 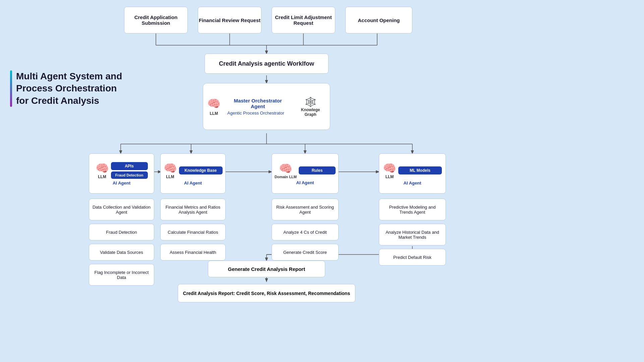 What do you see at coordinates (121, 252) in the screenshot?
I see `task-box-1-2: Validate Data Sources` at bounding box center [121, 252].